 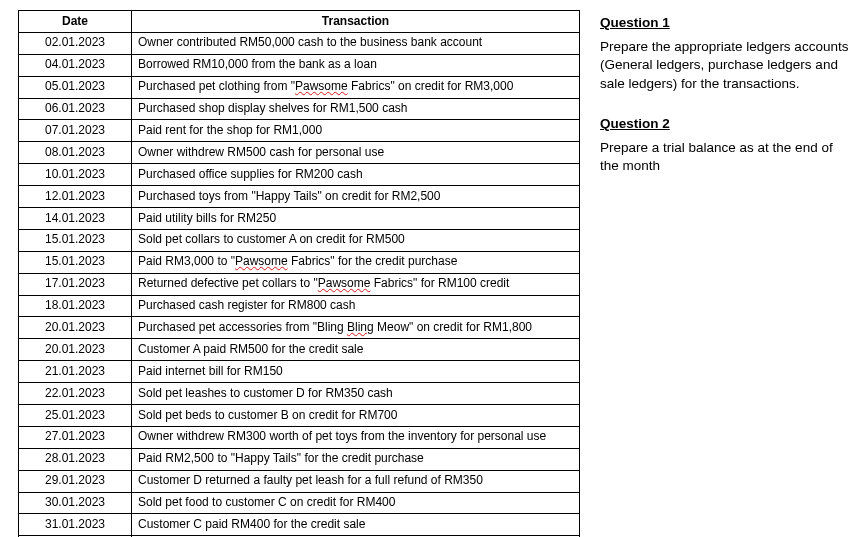 What do you see at coordinates (300, 240) in the screenshot?
I see `table-row: 15.01.2023Sold pet collars to customer A…` at bounding box center [300, 240].